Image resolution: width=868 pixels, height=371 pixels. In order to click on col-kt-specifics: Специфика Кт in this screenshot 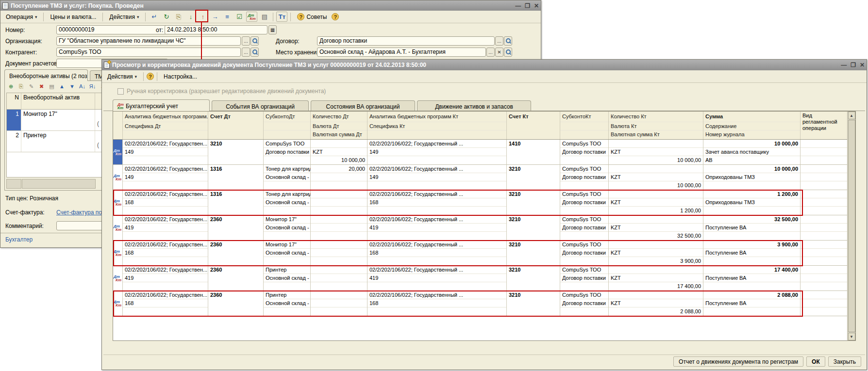, I will do `click(437, 126)`.